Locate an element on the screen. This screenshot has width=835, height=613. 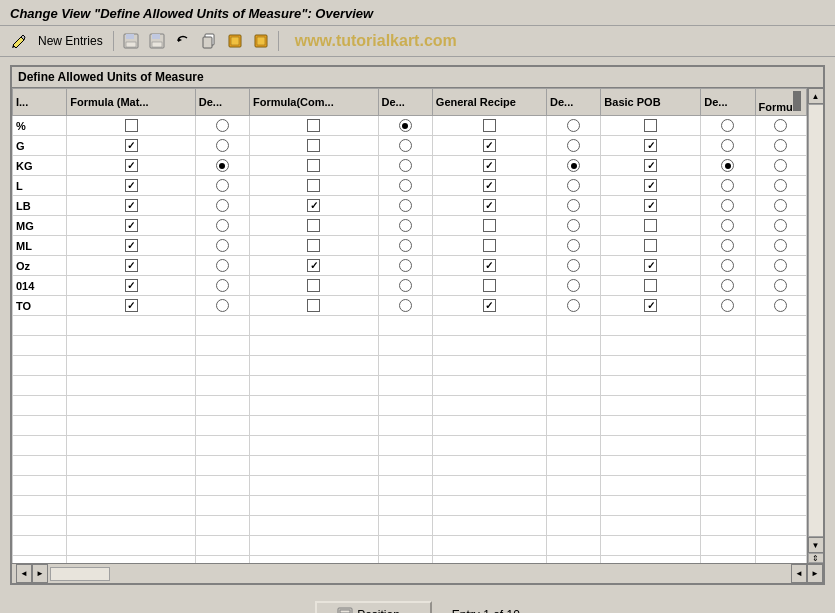
table-row: Oz is located at coordinates (410, 266).